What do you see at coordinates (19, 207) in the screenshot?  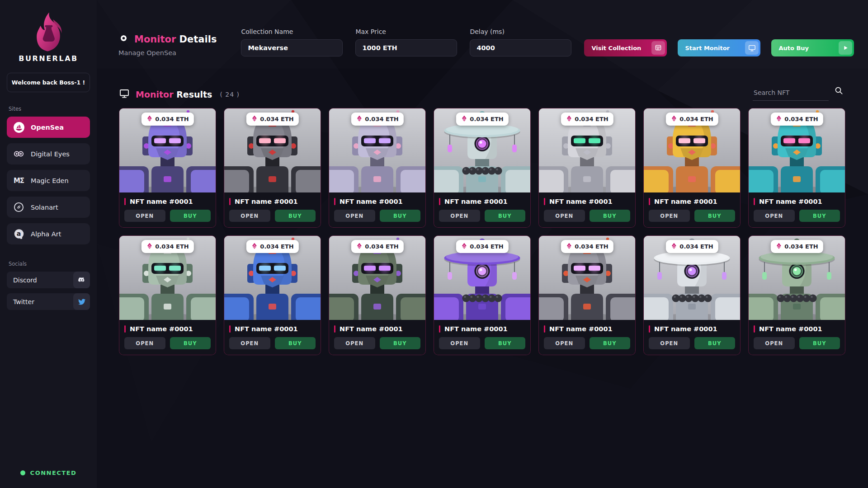 I see `solanart-icon` at bounding box center [19, 207].